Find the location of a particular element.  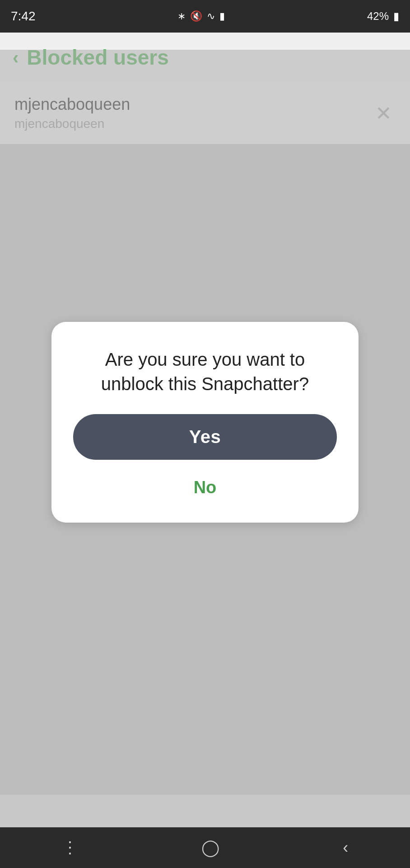

no-button: No is located at coordinates (205, 487).